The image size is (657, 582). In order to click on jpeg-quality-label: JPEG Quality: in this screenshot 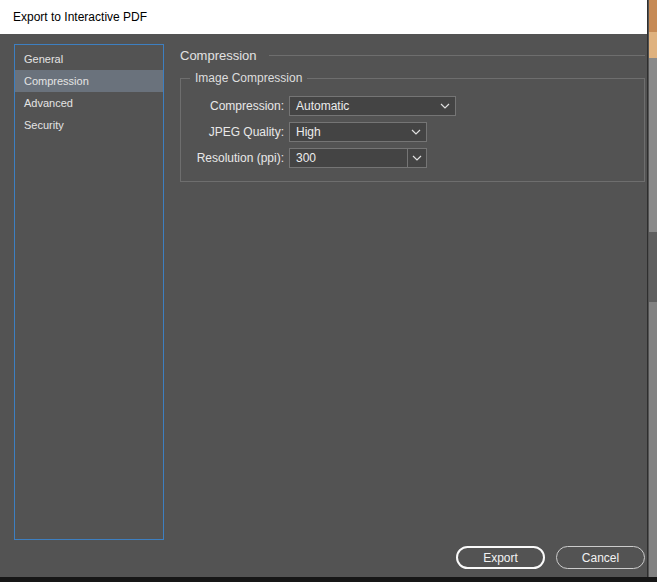, I will do `click(232, 132)`.